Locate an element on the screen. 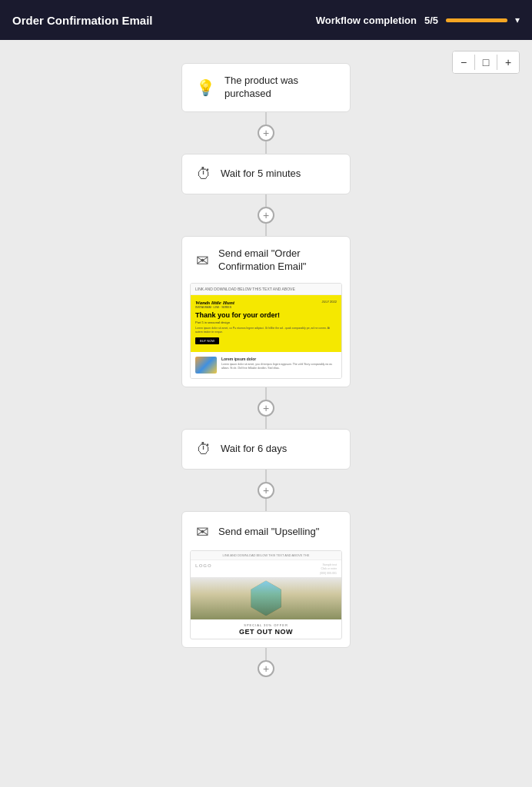 Image resolution: width=532 pixels, height=787 pixels. ep2-hero-image is located at coordinates (266, 598).